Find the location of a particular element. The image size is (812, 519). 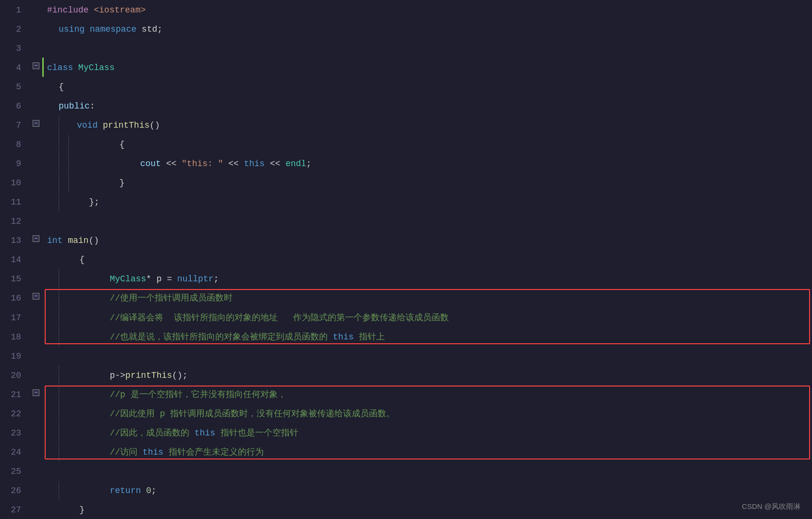

line-11: 11 }; is located at coordinates (406, 202).